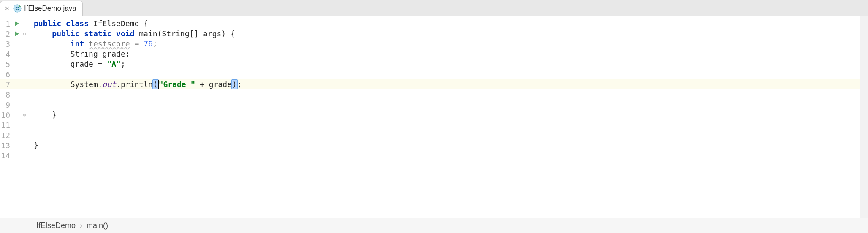 The image size is (868, 233). Describe the element at coordinates (17, 8) in the screenshot. I see `svg-text: C` at that location.